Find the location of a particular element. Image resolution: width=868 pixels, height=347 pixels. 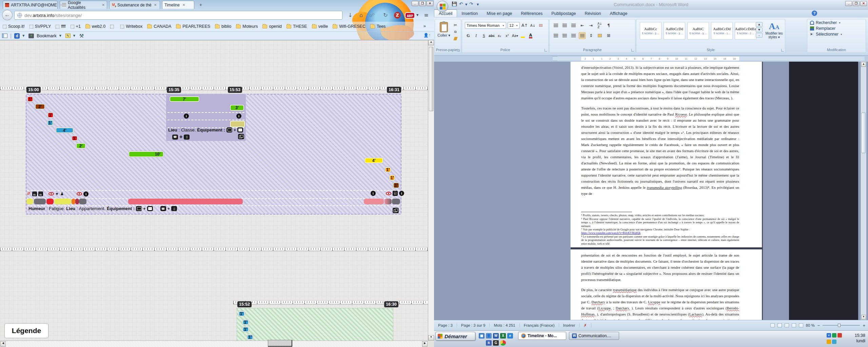

zoom-slider is located at coordinates (841, 325).